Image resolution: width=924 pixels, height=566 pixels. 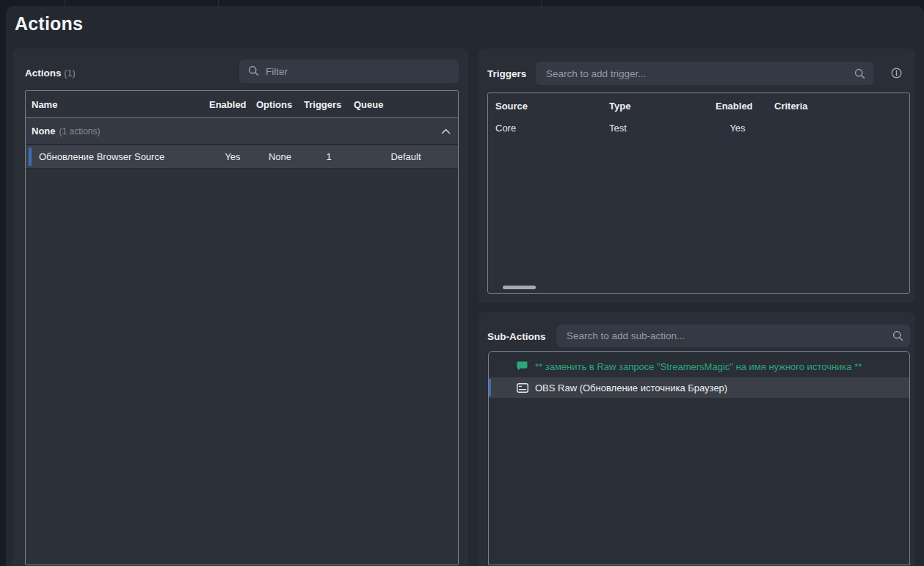 What do you see at coordinates (838, 106) in the screenshot?
I see `col-criteria: Criteria` at bounding box center [838, 106].